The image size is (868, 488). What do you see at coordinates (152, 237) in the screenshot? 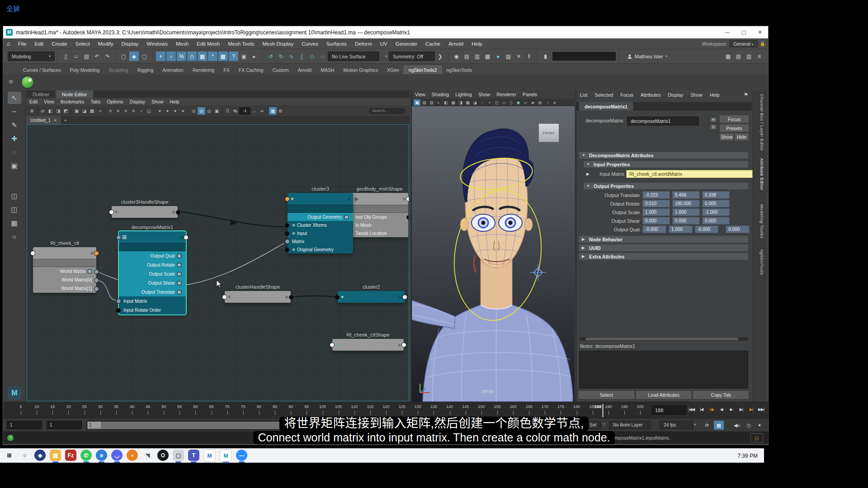
I see `node-header: ⊞≡` at bounding box center [152, 237].